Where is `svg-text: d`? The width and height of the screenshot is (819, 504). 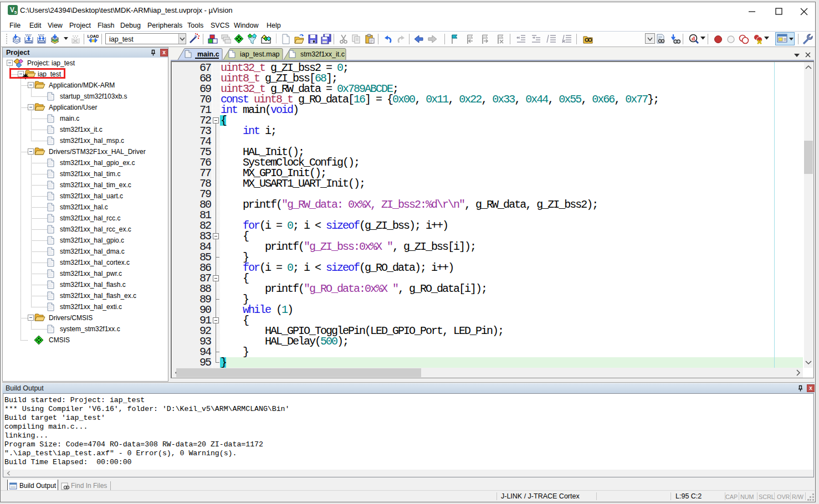
svg-text: d is located at coordinates (693, 38).